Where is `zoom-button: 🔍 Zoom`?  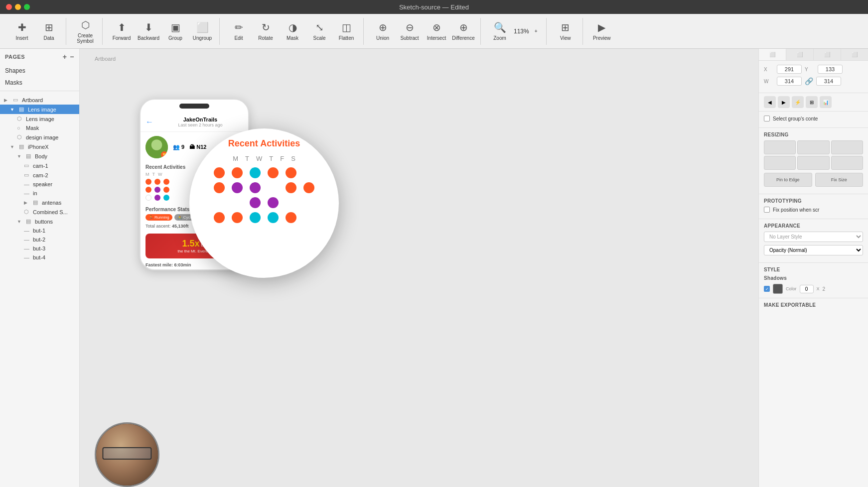
zoom-button: 🔍 Zoom is located at coordinates (500, 31).